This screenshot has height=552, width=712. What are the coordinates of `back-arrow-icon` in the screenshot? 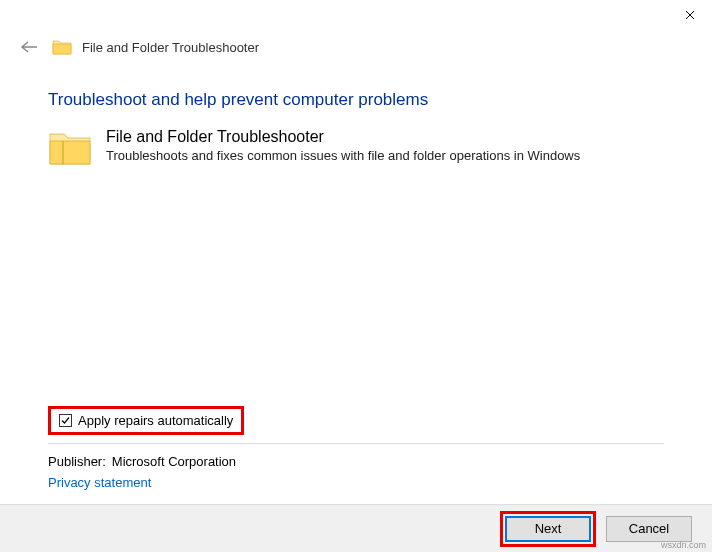 It's located at (29, 47).